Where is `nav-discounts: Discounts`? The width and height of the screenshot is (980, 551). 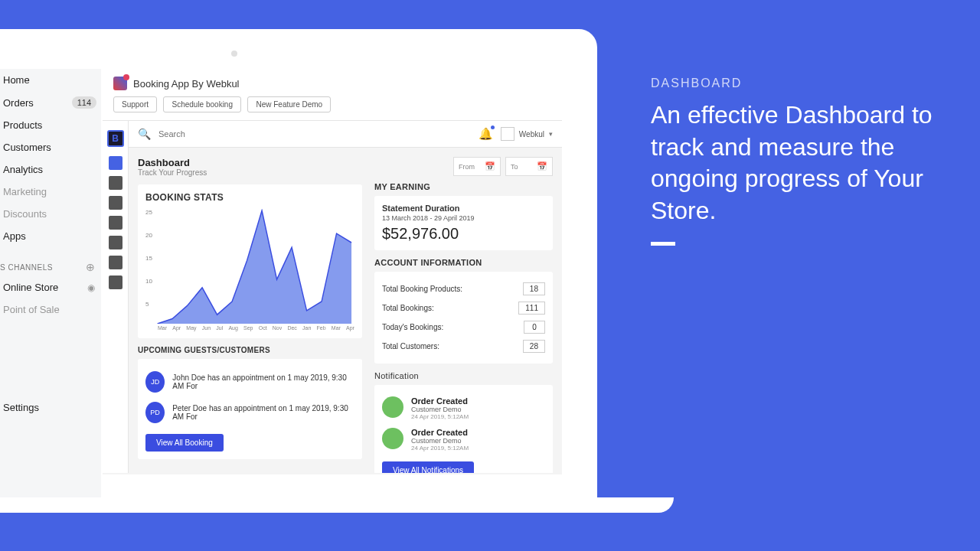
nav-discounts: Discounts is located at coordinates (51, 214).